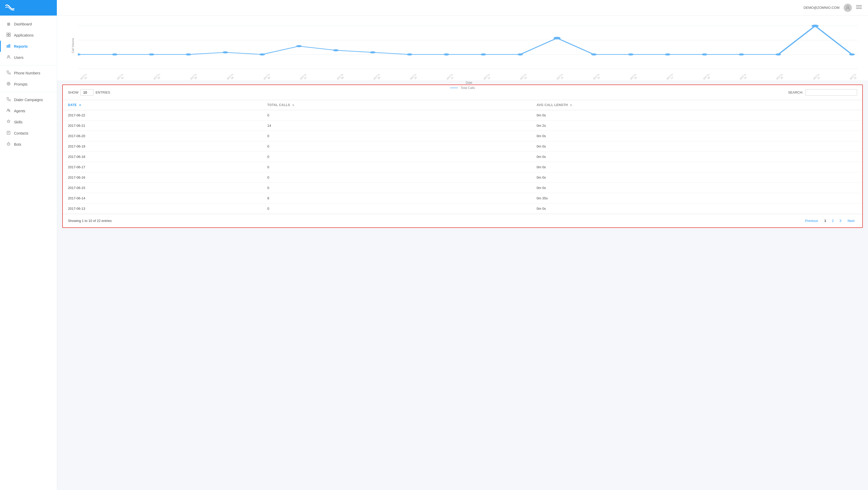 The width and height of the screenshot is (868, 490). I want to click on sort-inactive-icon-2: ⇅, so click(571, 105).